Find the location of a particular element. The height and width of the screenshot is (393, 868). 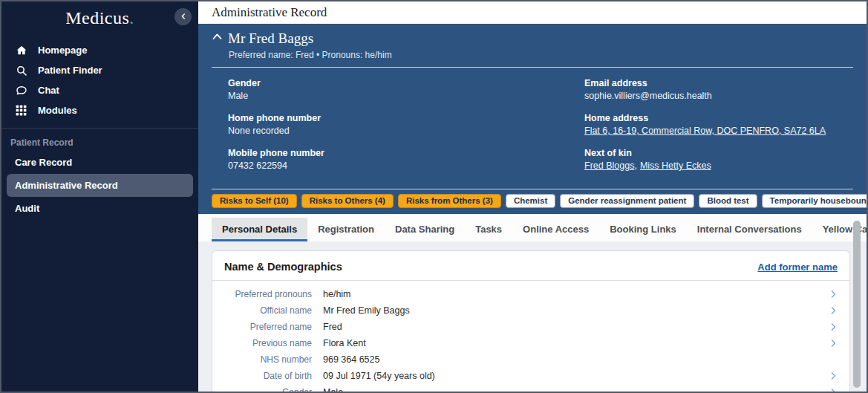

tab-booking-links: Booking Links is located at coordinates (643, 230).